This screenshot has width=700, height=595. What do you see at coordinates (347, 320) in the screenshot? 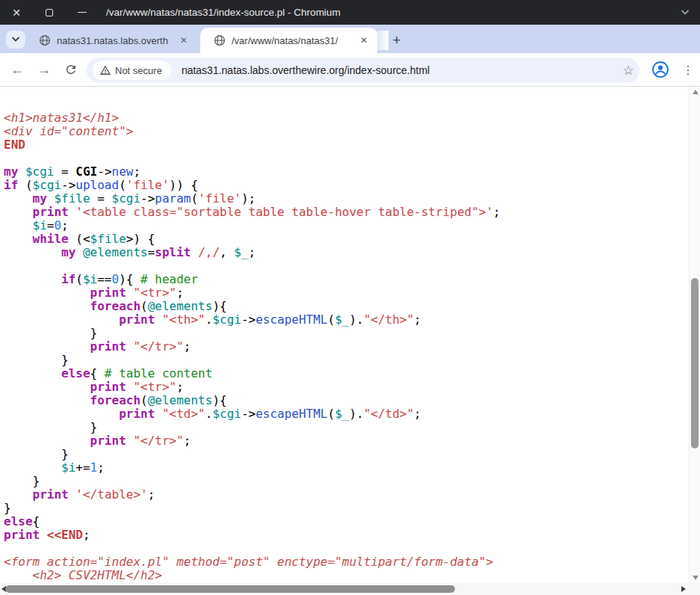
I see `code-line: print "<th>".$cgi->escapeHTML($_)."</th>…` at bounding box center [347, 320].